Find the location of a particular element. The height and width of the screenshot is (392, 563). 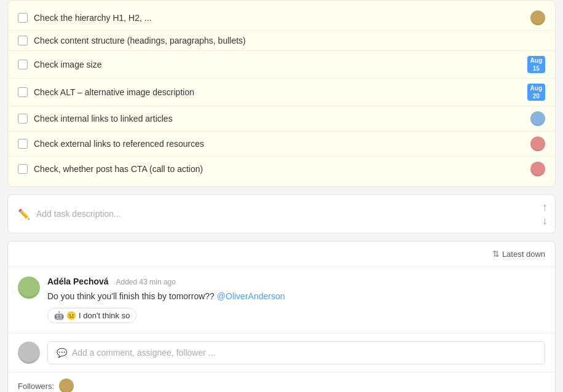

checklist-item: Check the hierarchy H1, H2, ... is located at coordinates (282, 18).